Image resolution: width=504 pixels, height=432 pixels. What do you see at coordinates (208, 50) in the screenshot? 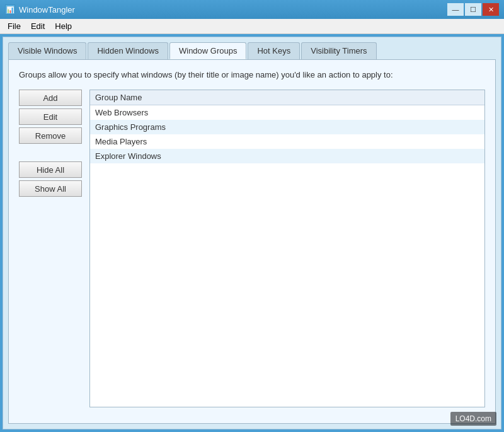
I see `tab-window-groups: Window Groups` at bounding box center [208, 50].